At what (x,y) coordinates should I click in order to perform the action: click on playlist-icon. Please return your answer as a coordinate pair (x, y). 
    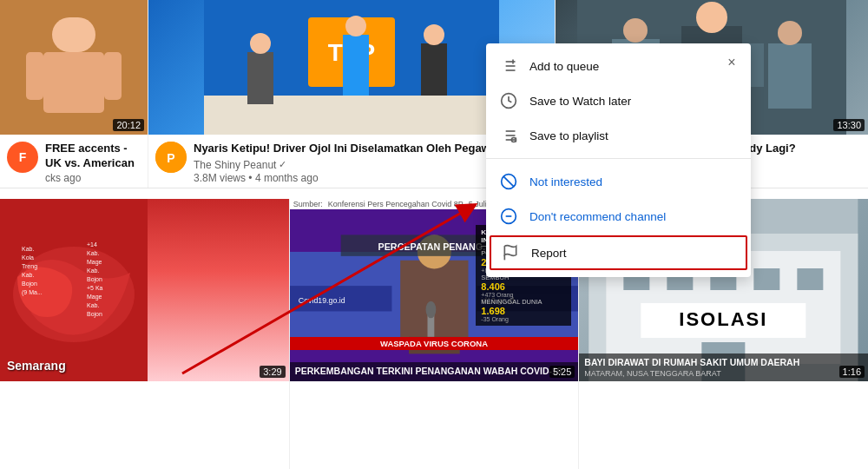
    Looking at the image, I should click on (509, 135).